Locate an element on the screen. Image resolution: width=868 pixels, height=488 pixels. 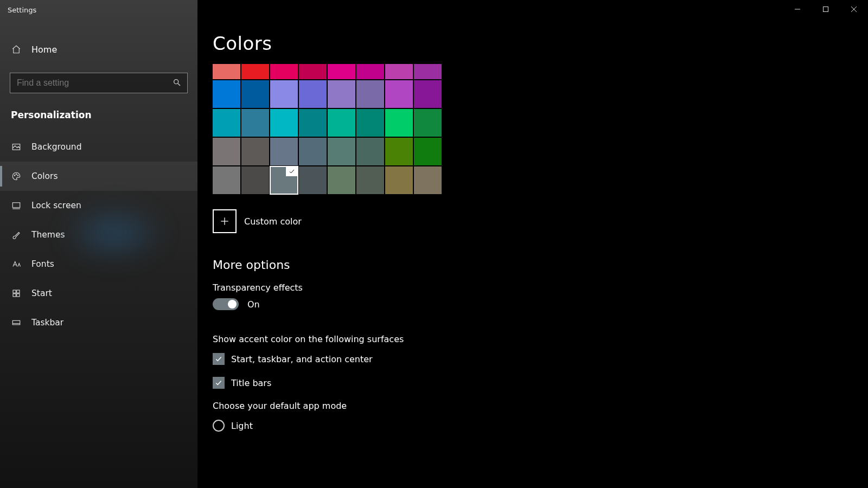
surface-titlebars-label: Title bars is located at coordinates (251, 383).